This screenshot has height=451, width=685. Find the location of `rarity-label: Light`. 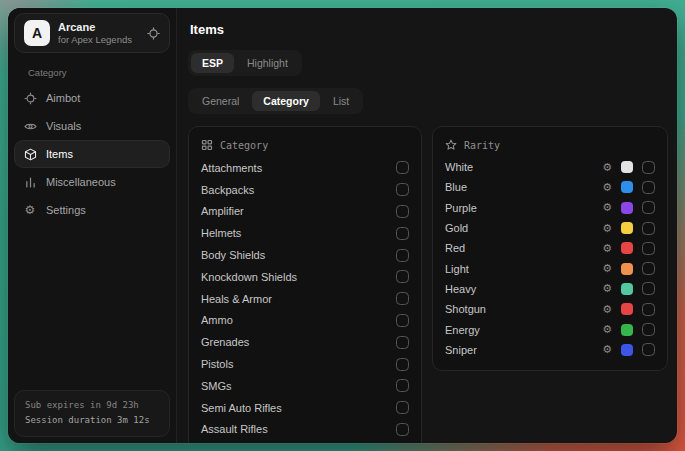

rarity-label: Light is located at coordinates (457, 269).